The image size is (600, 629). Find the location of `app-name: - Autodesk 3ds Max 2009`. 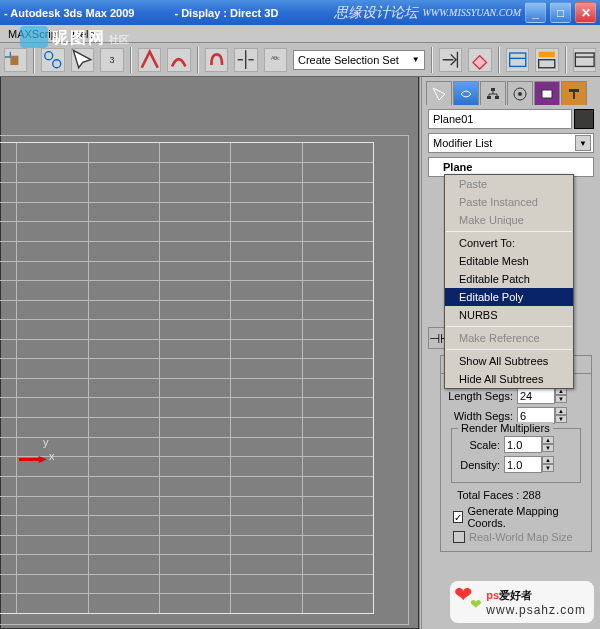

app-name: - Autodesk 3ds Max 2009 is located at coordinates (69, 13).